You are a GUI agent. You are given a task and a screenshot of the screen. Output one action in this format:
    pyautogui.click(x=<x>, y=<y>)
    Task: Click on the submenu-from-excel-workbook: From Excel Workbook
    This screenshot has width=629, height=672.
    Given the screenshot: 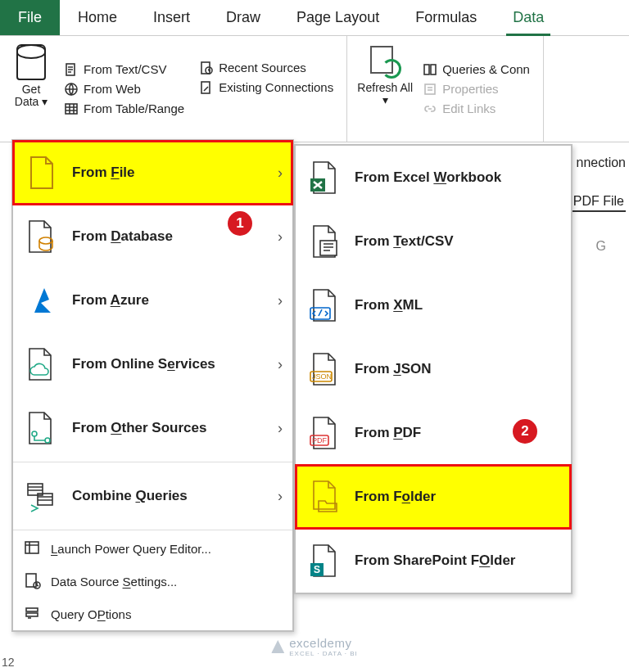 What is the action you would take?
    pyautogui.click(x=433, y=178)
    